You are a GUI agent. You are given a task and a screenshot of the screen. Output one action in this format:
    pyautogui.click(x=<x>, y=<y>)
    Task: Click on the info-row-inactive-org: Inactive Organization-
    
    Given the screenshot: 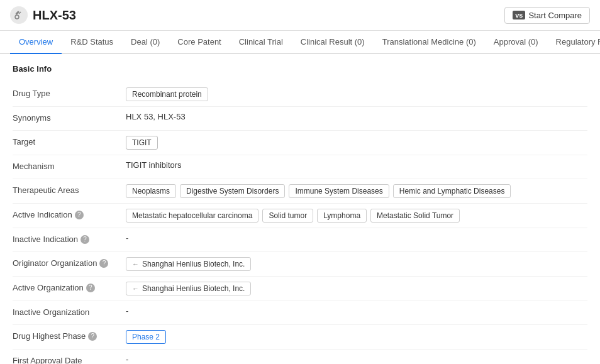 What is the action you would take?
    pyautogui.click(x=300, y=313)
    